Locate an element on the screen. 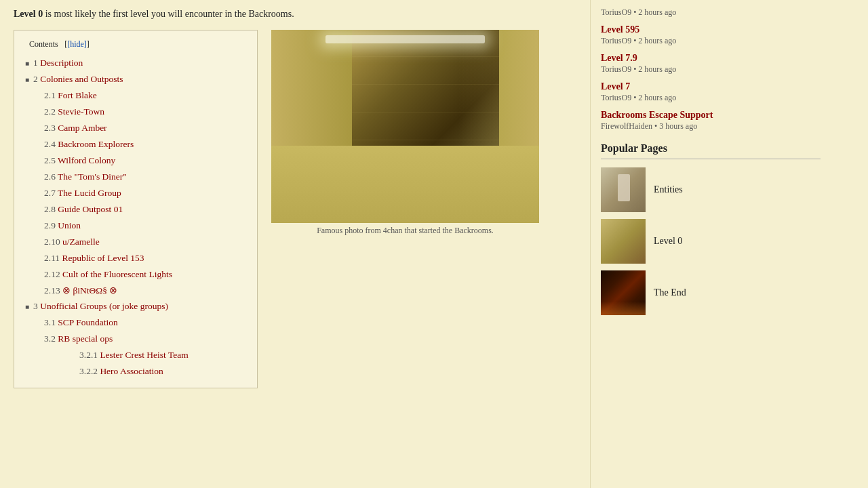  recent-section: ToriusO9 • 2 hours ago Level 595 ToriusO… is located at coordinates (711, 69).